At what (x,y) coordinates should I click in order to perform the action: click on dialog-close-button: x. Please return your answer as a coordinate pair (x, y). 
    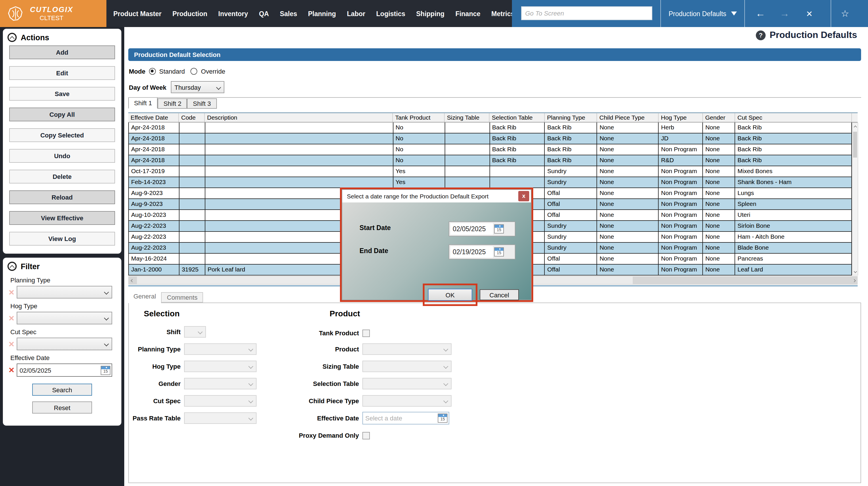
    Looking at the image, I should click on (524, 196).